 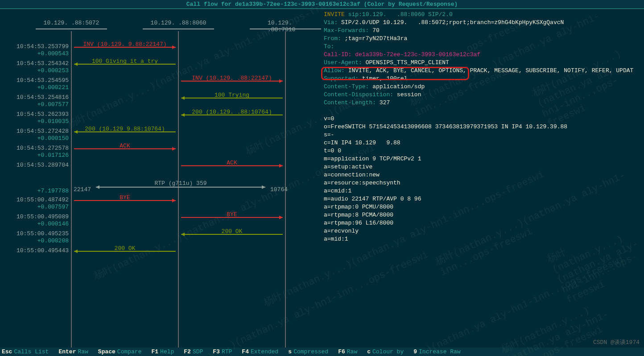 What do you see at coordinates (125, 129) in the screenshot?
I see `sip-arrow: 200 (10.129 9.88:10764)` at bounding box center [125, 129].